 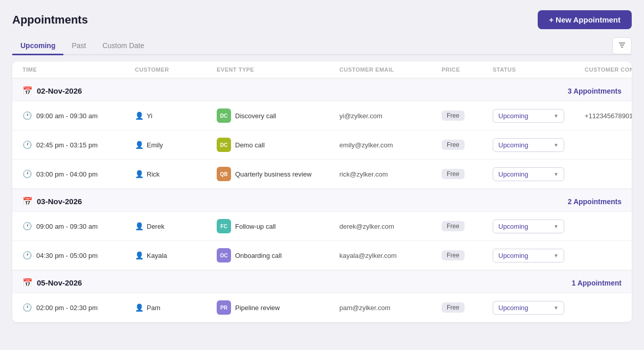 I want to click on event-type-label: Pipeline review, so click(x=258, y=308).